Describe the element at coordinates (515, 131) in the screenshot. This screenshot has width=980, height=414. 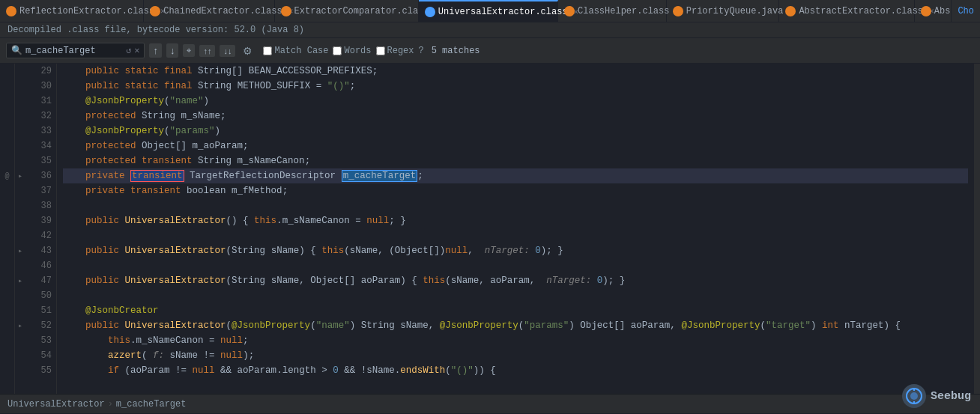
I see `code-line-33: @JsonbProperty("params")` at that location.